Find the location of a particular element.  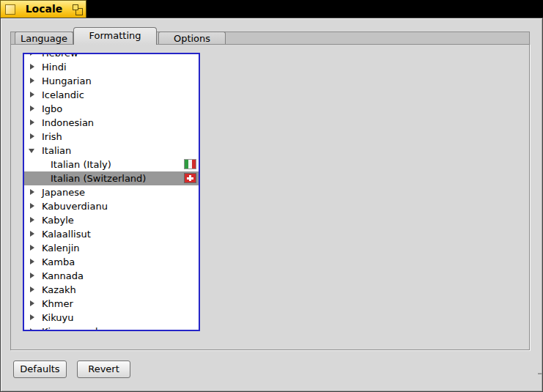

tab-formatting: Formatting is located at coordinates (115, 36).